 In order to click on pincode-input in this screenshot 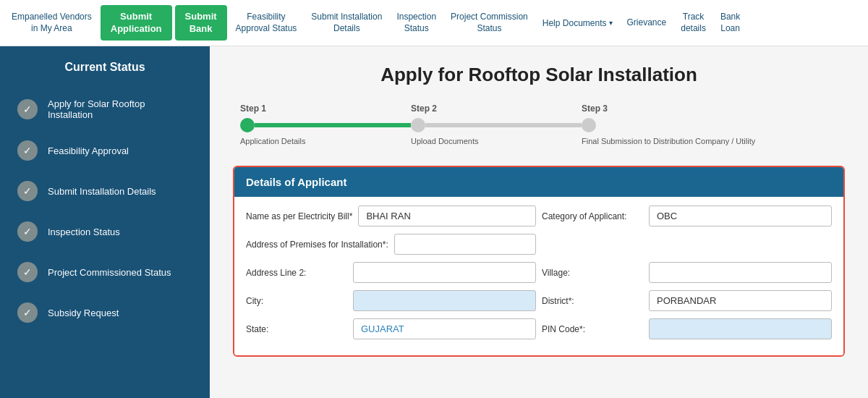, I will do `click(741, 329)`.